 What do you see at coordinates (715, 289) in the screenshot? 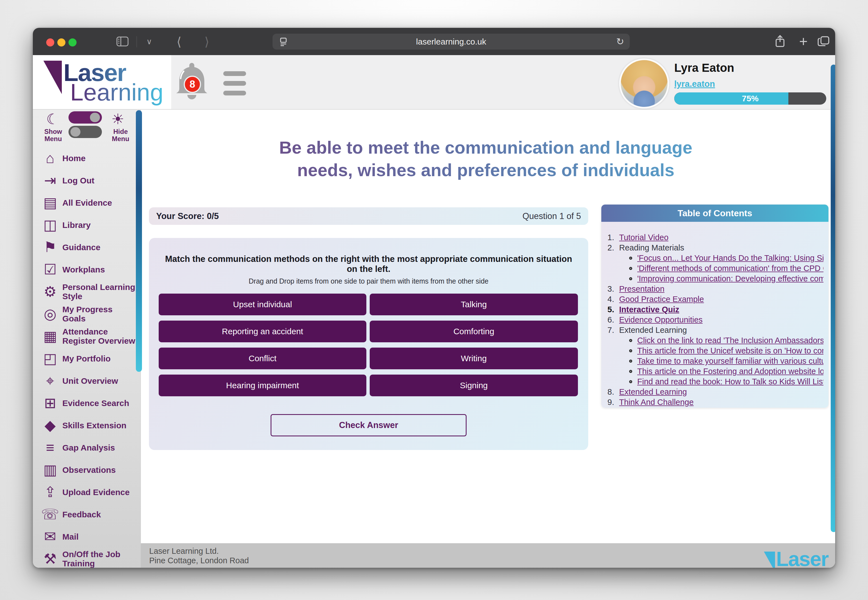
I see `toc-entry: 3. Presentation` at bounding box center [715, 289].